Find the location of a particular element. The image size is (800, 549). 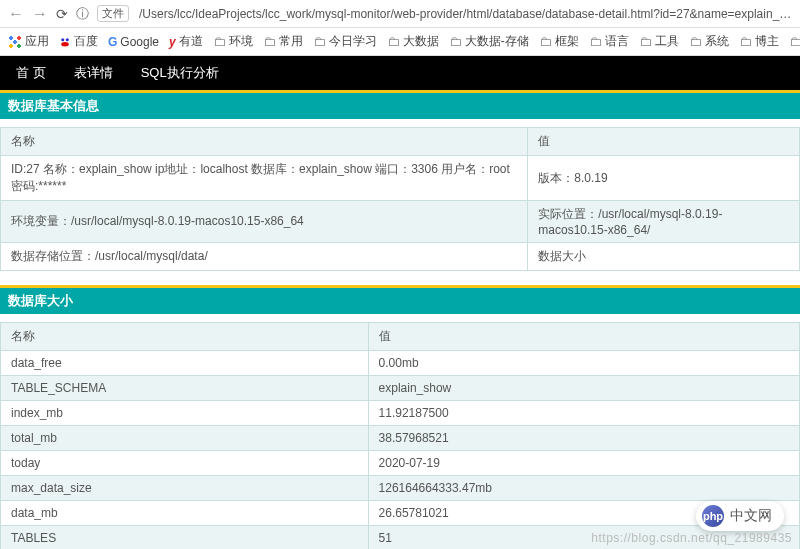

apps-button: 应用 is located at coordinates (28, 42).